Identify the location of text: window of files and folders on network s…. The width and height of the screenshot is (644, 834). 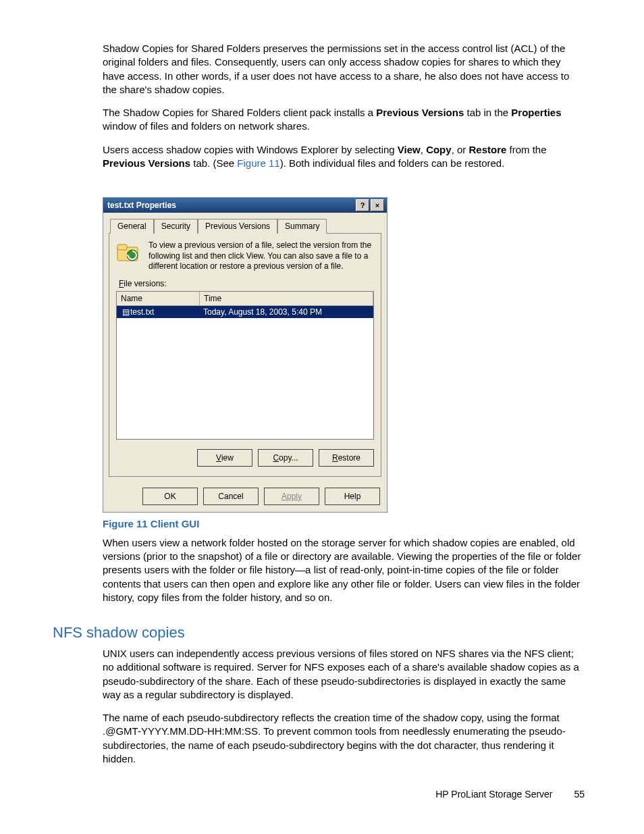
(207, 126).